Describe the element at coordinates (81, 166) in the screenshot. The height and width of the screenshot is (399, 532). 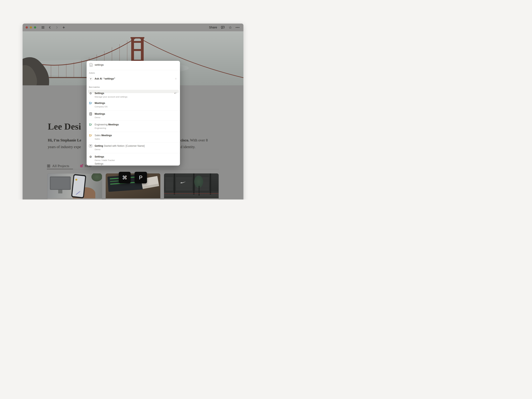
I see `mobile-app-icon` at that location.